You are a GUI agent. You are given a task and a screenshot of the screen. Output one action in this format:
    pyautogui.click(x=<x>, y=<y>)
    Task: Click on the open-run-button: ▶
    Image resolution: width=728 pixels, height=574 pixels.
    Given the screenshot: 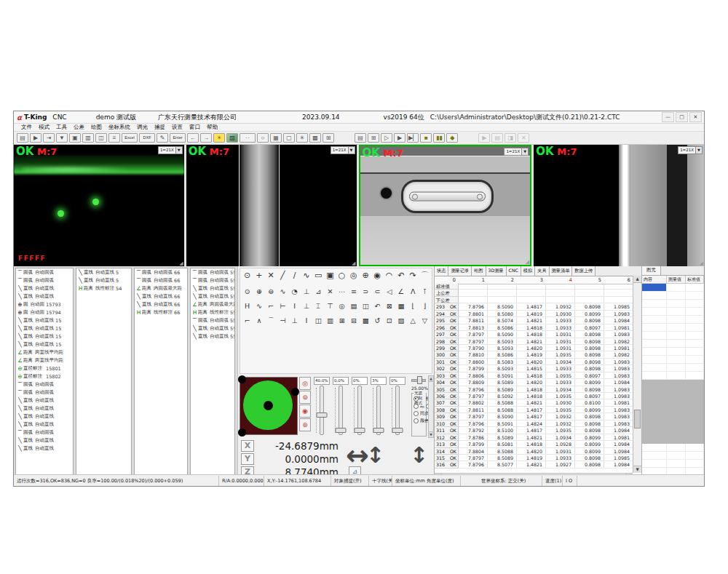 What is the action you would take?
    pyautogui.click(x=36, y=138)
    